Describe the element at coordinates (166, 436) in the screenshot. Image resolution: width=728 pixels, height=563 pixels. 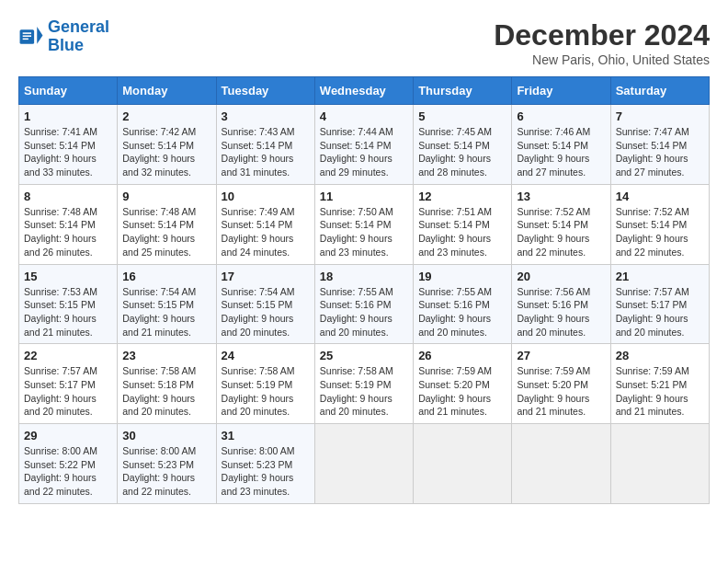
I see `day-number: 30` at that location.